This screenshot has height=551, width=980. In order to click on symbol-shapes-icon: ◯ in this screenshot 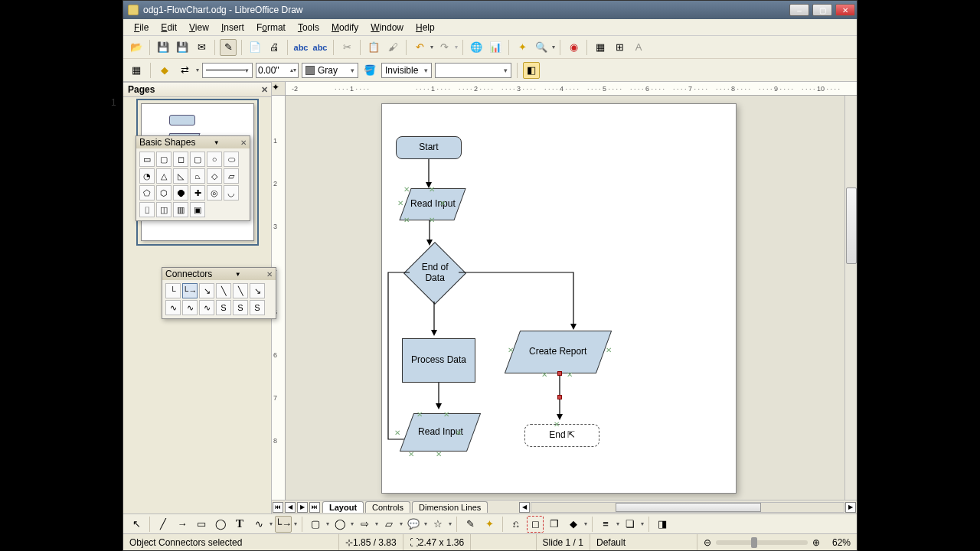, I will do `click(340, 524)`.